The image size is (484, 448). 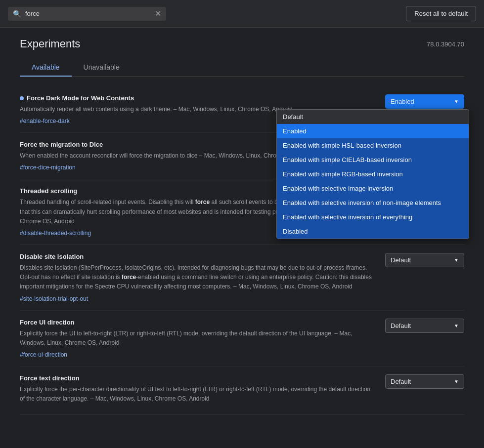 What do you see at coordinates (55, 233) in the screenshot?
I see `experiment-link: #disable-threaded-scrolling` at bounding box center [55, 233].